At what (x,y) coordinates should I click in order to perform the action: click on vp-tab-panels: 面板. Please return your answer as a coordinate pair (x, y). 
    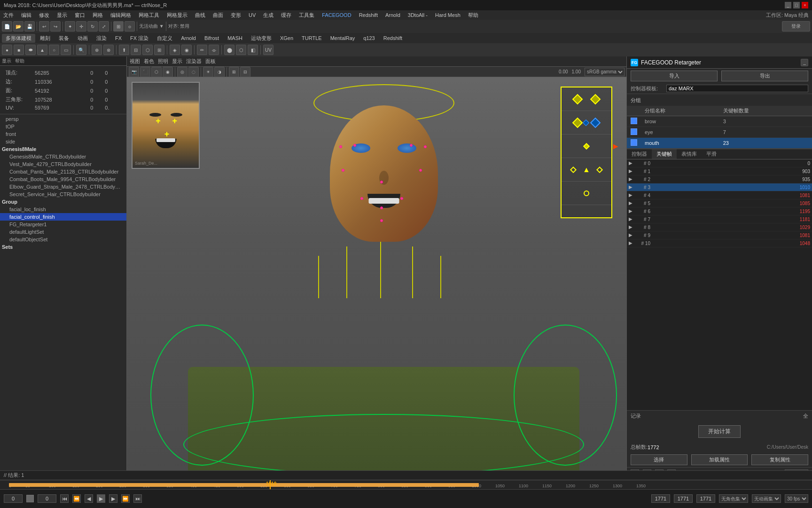
    Looking at the image, I should click on (211, 61).